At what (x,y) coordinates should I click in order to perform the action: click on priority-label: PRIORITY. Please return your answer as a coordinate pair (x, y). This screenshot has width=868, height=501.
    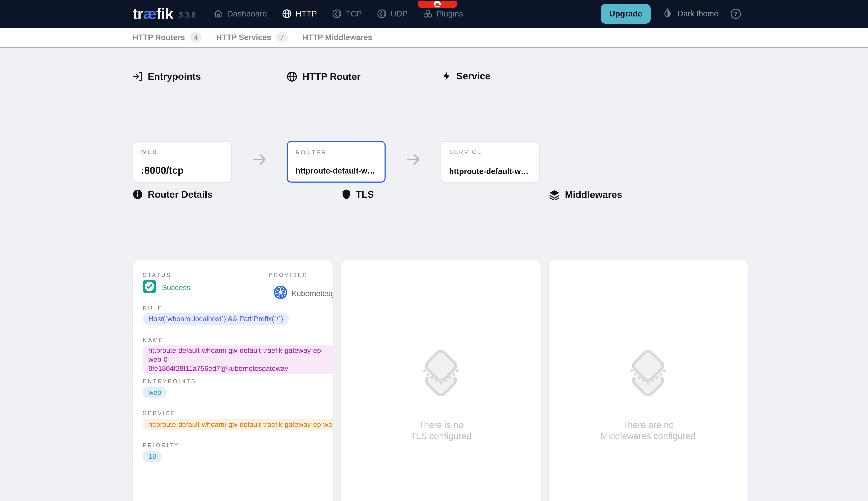
    Looking at the image, I should click on (161, 445).